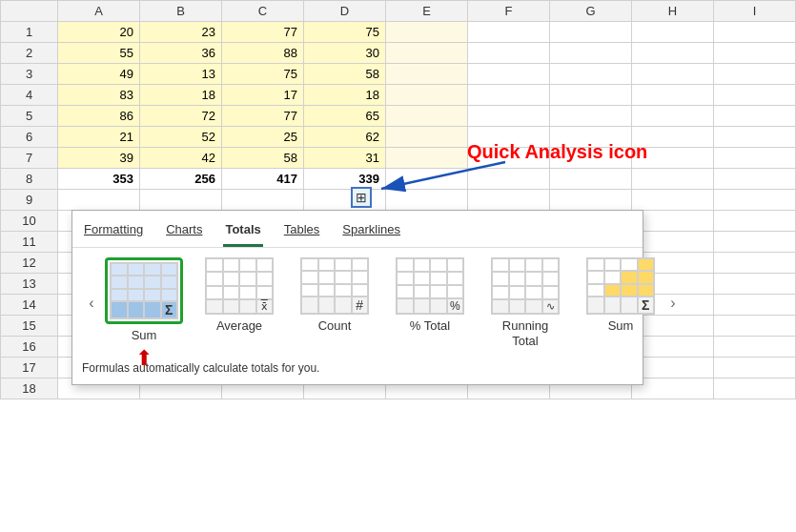 This screenshot has height=532, width=796. I want to click on col-header-e: E, so click(427, 11).